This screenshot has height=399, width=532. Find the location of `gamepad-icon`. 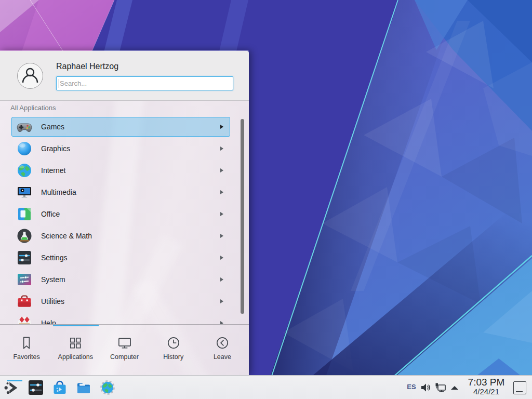

gamepad-icon is located at coordinates (24, 127).